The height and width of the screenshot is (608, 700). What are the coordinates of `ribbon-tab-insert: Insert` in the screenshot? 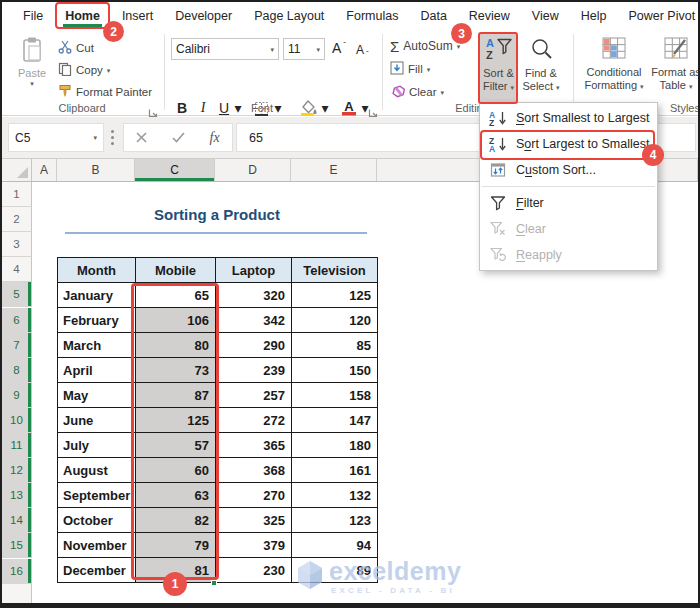 It's located at (138, 16).